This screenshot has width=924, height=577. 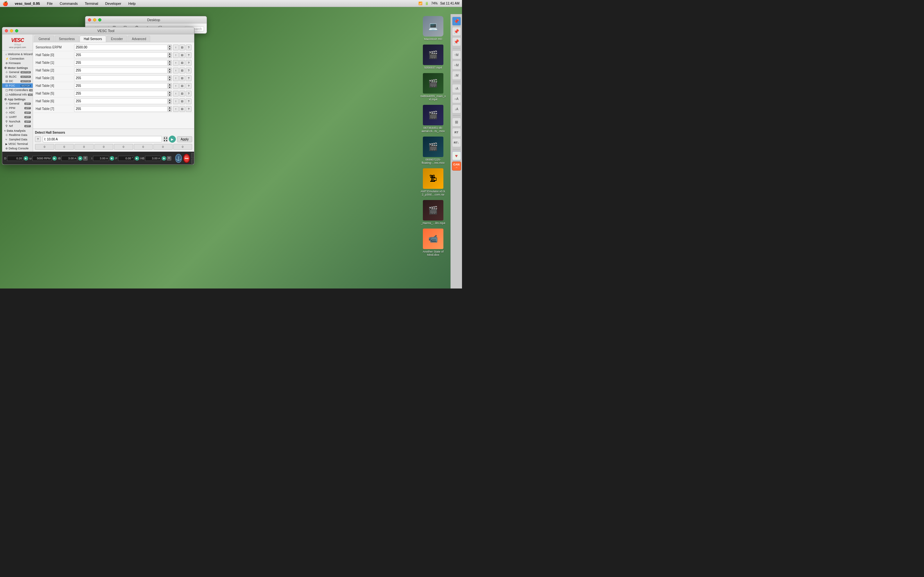 What do you see at coordinates (433, 87) in the screenshot?
I see `desktop-icon-file2: 🎬 048044055_main_xxl.mp4` at bounding box center [433, 87].